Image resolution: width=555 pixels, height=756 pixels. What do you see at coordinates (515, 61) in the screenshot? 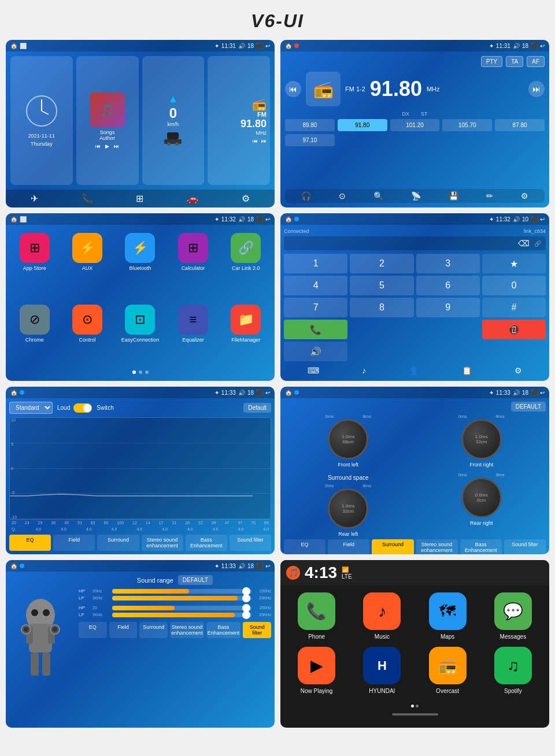
I see `ta-btn: TA` at bounding box center [515, 61].